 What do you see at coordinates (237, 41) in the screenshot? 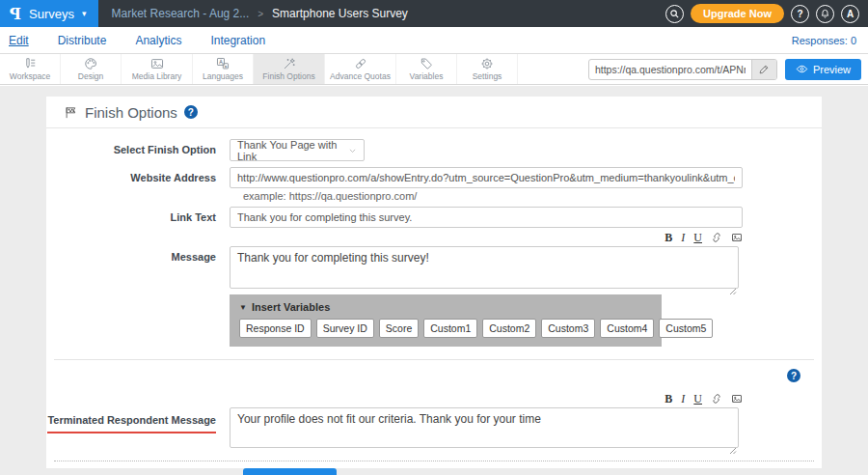
I see `tab-integration: Integration` at bounding box center [237, 41].